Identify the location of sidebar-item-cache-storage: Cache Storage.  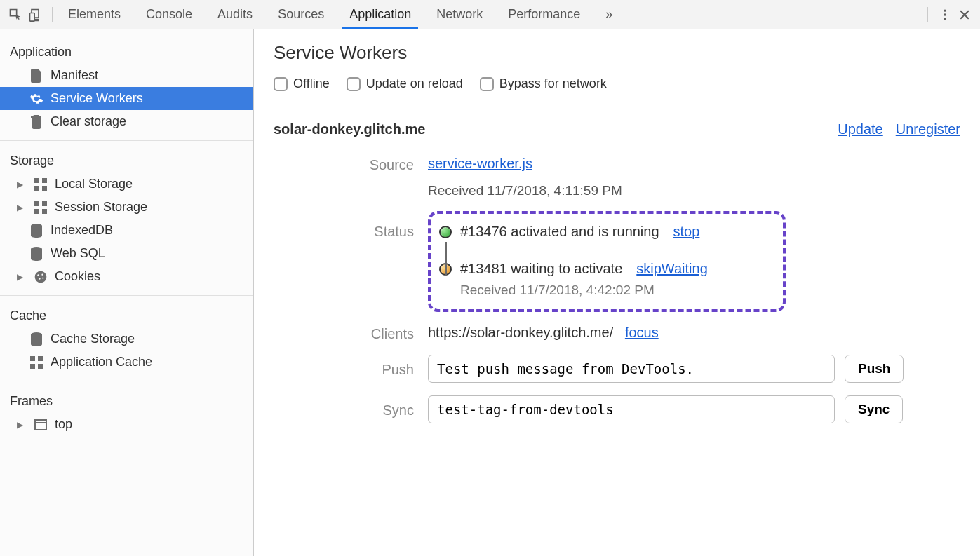
(126, 339).